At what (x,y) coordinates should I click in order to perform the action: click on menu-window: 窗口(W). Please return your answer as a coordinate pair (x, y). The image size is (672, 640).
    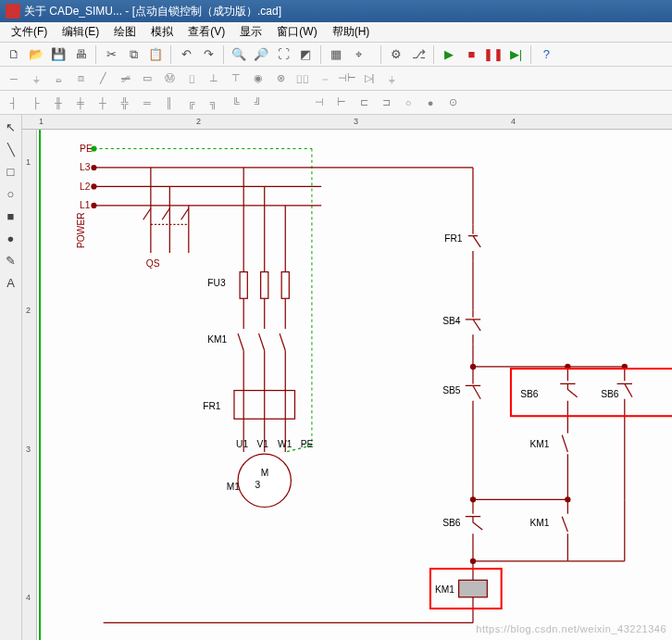
    Looking at the image, I should click on (296, 31).